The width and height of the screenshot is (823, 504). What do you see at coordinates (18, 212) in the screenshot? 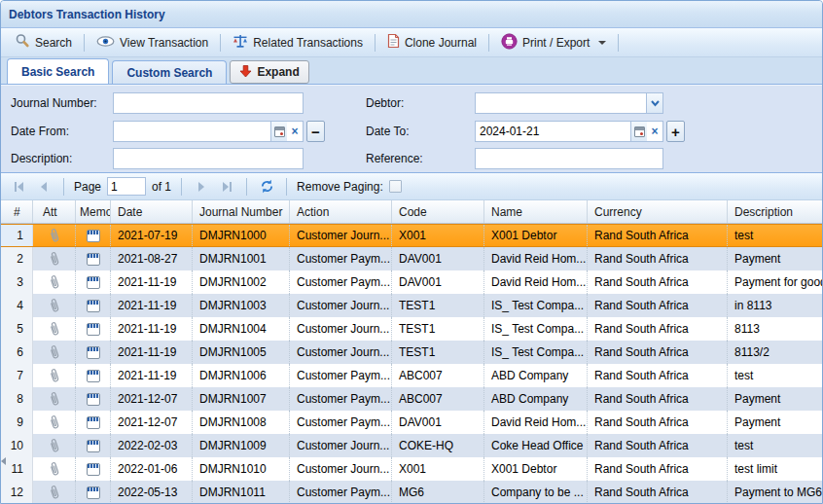
I see `column-header-number: #` at bounding box center [18, 212].